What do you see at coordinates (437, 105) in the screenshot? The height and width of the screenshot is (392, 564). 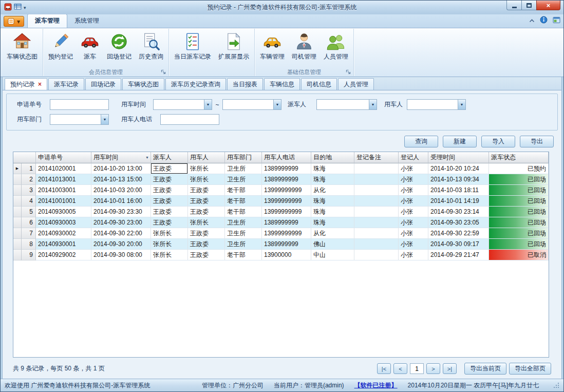 I see `user-combo: ▼` at bounding box center [437, 105].